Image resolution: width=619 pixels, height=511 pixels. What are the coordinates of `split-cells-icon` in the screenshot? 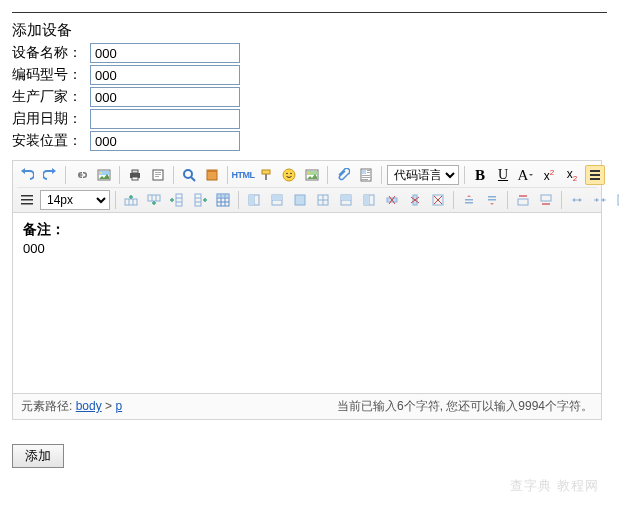 It's located at (323, 200).